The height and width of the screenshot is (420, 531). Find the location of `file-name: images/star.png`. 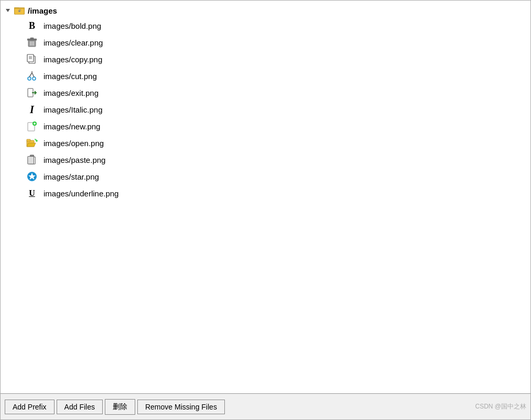

file-name: images/star.png is located at coordinates (71, 177).